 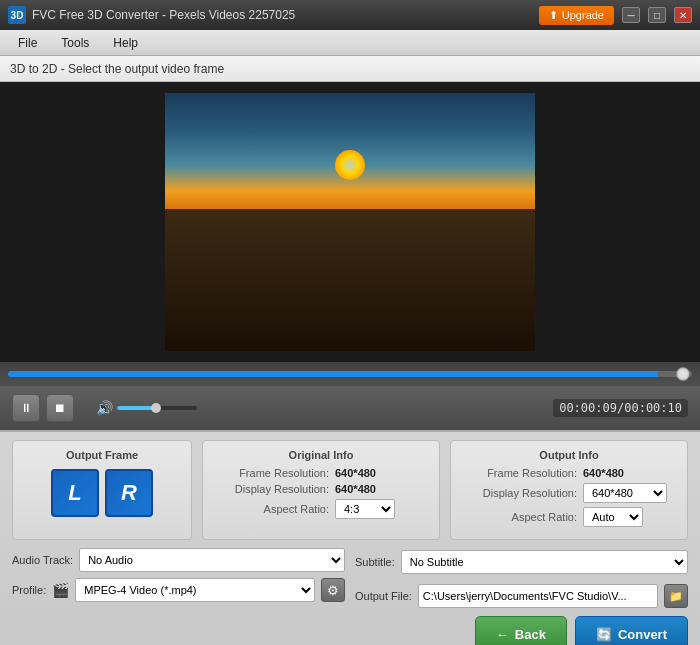 I want to click on upgrade-label: Upgrade, so click(x=583, y=15).